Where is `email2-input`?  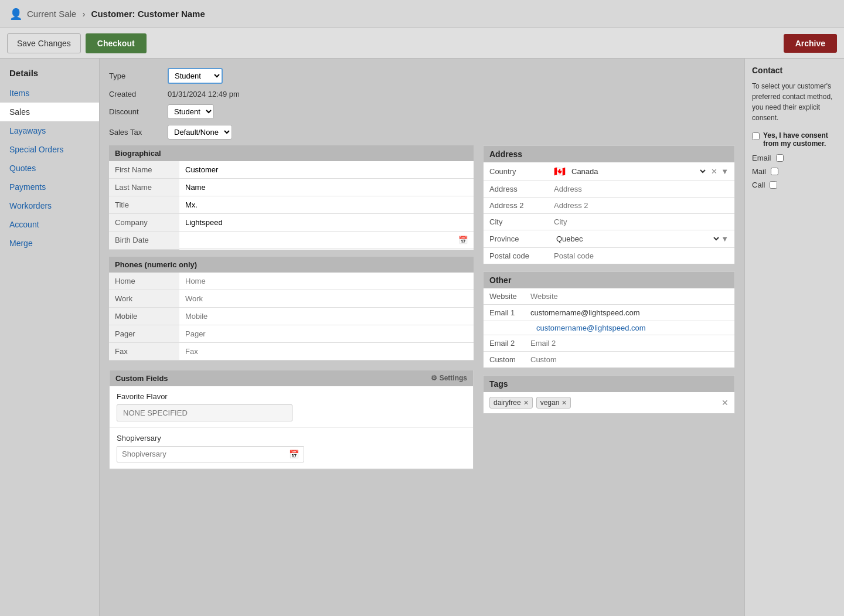
email2-input is located at coordinates (629, 343).